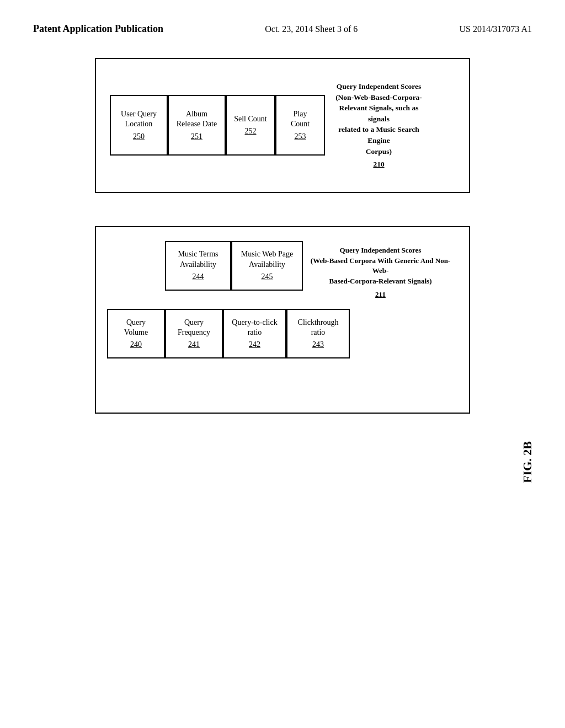  What do you see at coordinates (198, 266) in the screenshot?
I see `box-music-terms-availability: Music TermsAvailability 244` at bounding box center [198, 266].